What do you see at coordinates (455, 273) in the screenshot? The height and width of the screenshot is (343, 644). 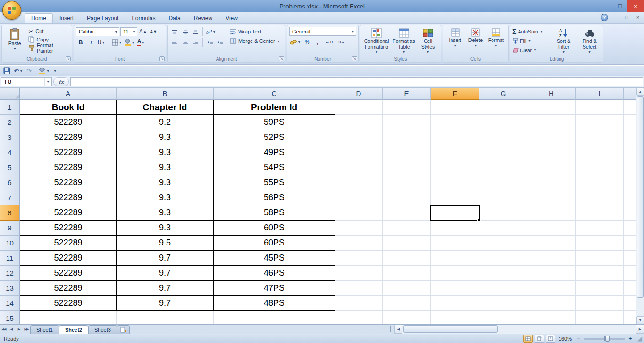 I see `cell-F12` at bounding box center [455, 273].